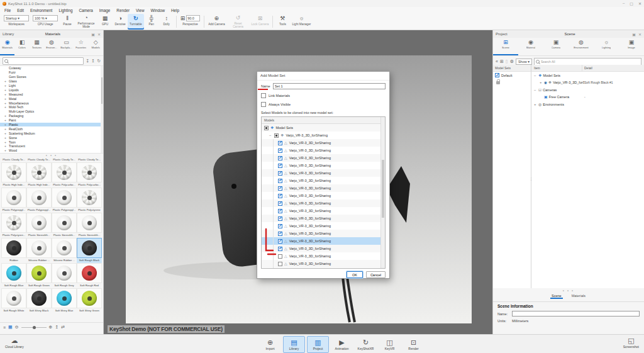  I want to click on menu-lighting: Lighting, so click(65, 10).